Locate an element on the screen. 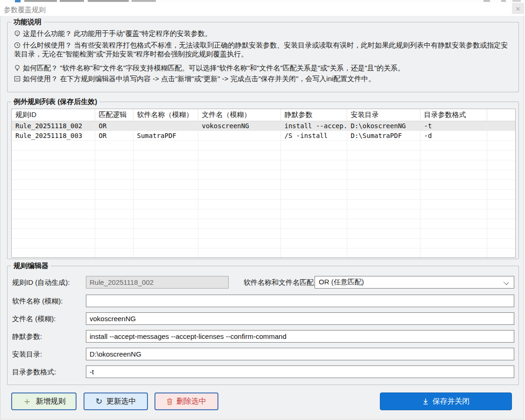  function-description-title: 功能说明 is located at coordinates (28, 22).